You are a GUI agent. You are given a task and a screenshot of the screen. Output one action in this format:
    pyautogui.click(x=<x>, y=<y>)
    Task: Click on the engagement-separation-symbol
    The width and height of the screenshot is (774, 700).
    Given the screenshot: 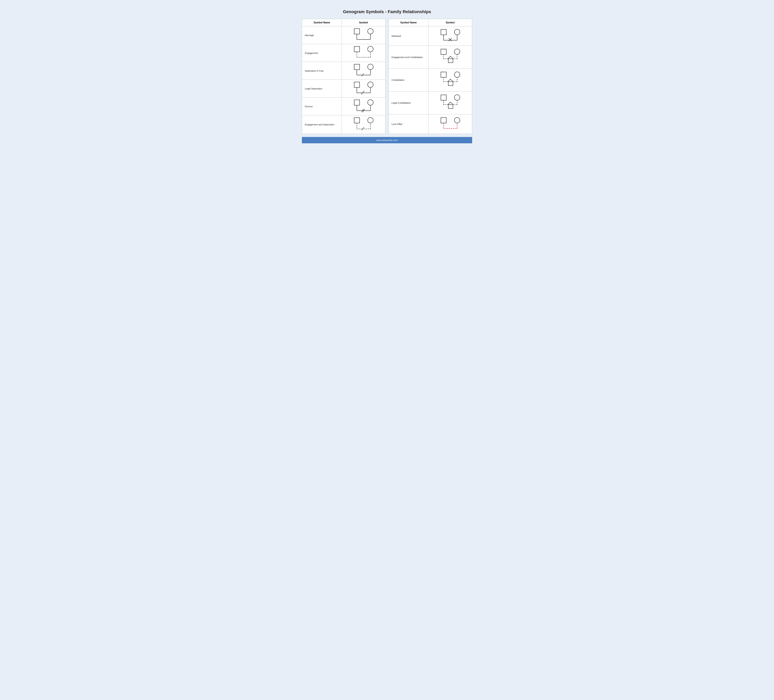 What is the action you would take?
    pyautogui.click(x=364, y=124)
    